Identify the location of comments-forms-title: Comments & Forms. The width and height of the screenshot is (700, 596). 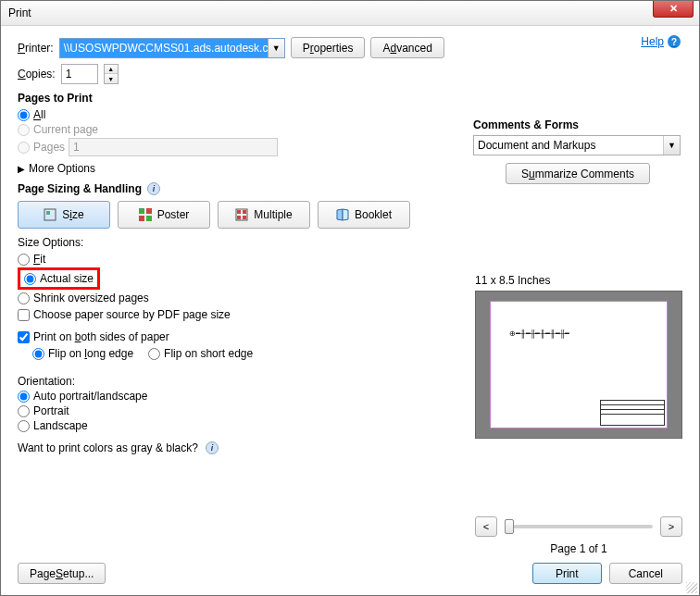
(578, 125).